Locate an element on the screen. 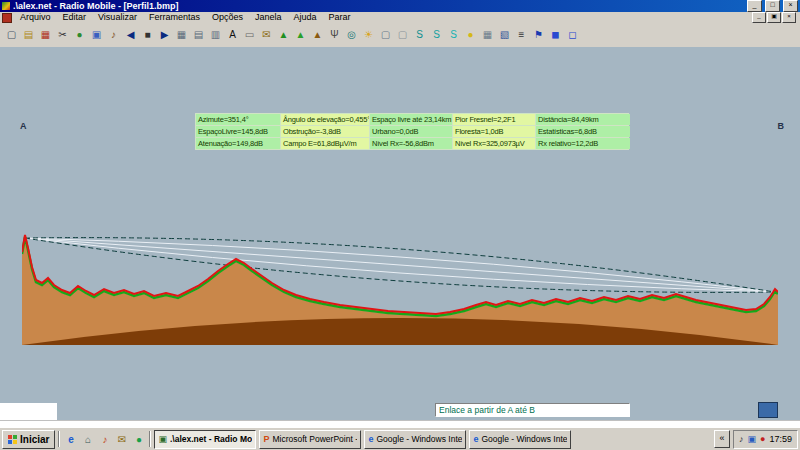  stat-worst-fresnel: Pior Fresnel=2,2F1 is located at coordinates (494, 120).